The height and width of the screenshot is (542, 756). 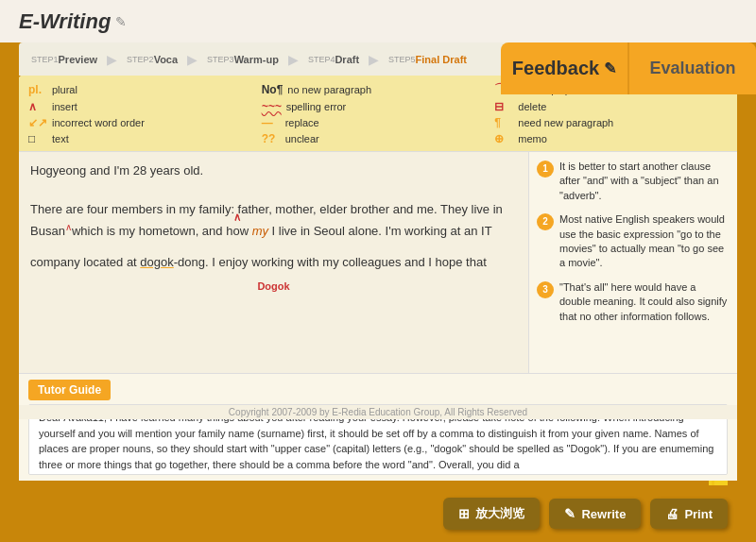 What do you see at coordinates (274, 263) in the screenshot?
I see `essay-paragraph-3: company located at dogok-dong. I enjoy w…` at bounding box center [274, 263].